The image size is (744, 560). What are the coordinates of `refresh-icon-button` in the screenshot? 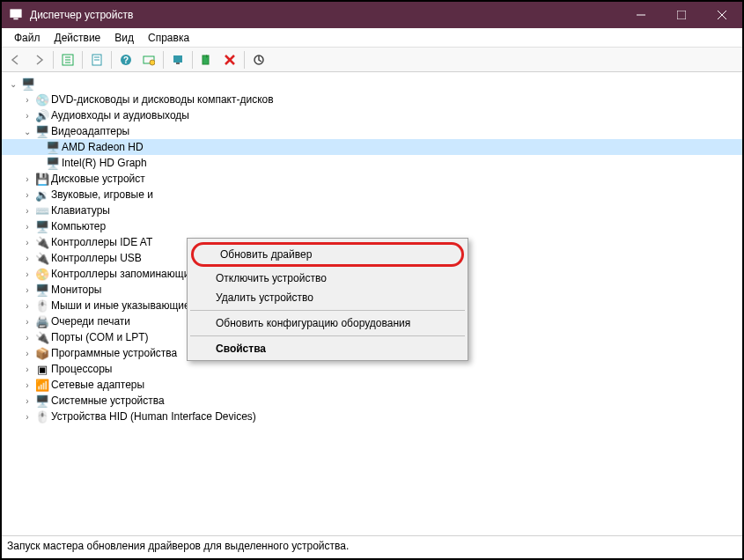 It's located at (259, 60).